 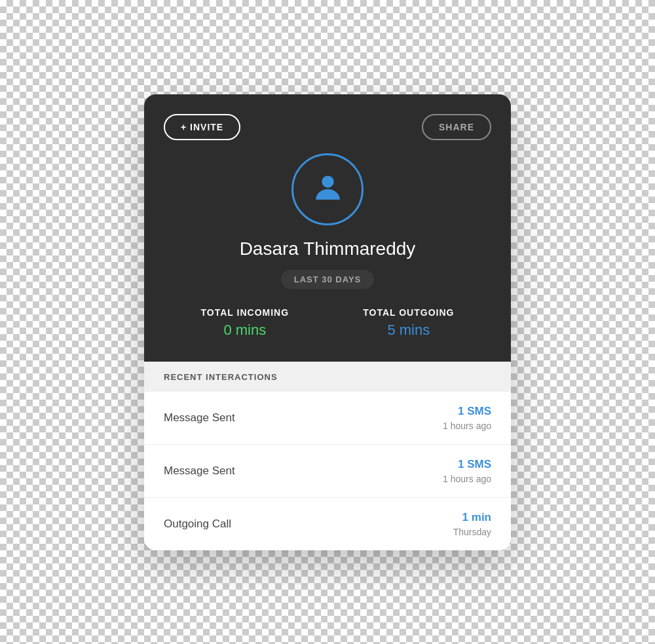 What do you see at coordinates (467, 471) in the screenshot?
I see `interaction-right-2: 1 SMS 1 hours ago` at bounding box center [467, 471].